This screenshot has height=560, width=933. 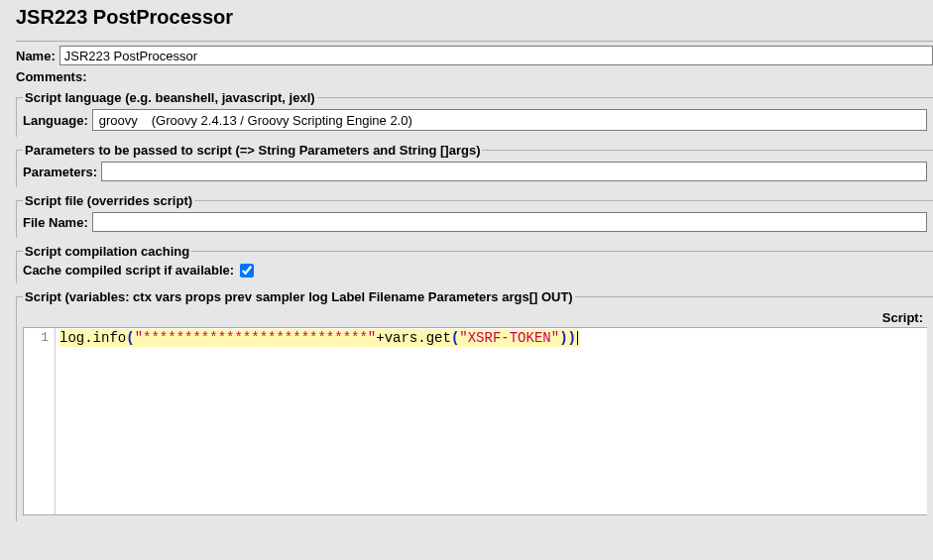 I want to click on filename-label: File Name:, so click(x=56, y=222).